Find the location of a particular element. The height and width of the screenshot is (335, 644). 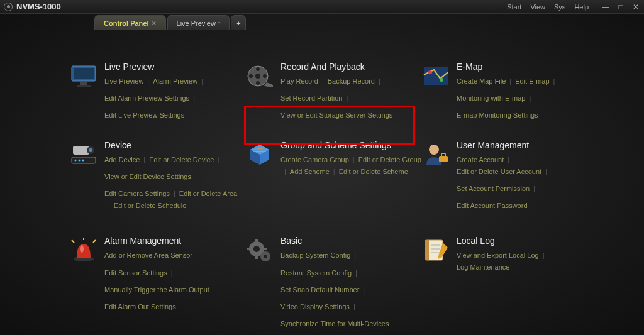

window-controls: — □ ✕ is located at coordinates (621, 7).